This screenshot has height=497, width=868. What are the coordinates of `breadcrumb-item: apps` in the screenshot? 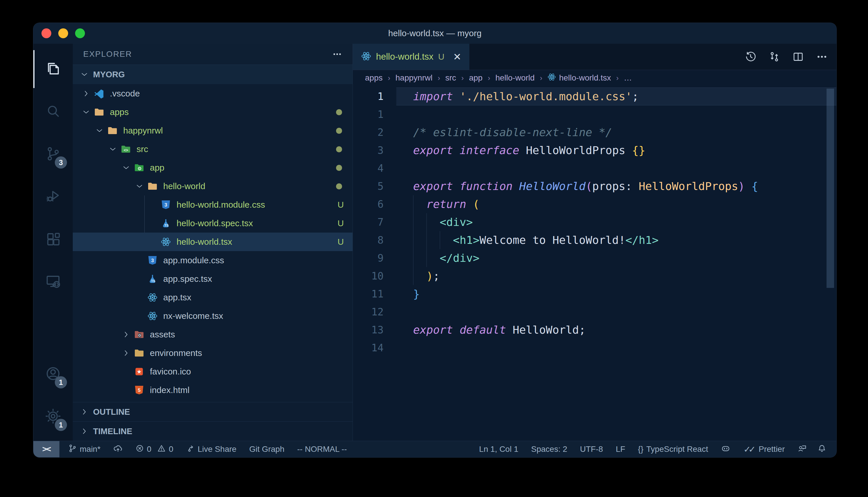 It's located at (374, 78).